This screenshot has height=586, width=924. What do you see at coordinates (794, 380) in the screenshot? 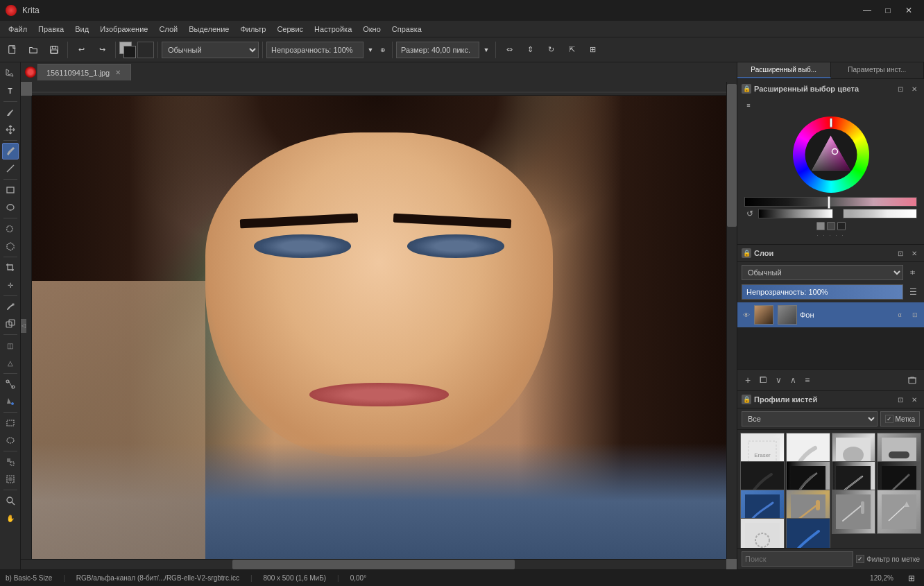
I see `move-layer-up-btn: ∧` at bounding box center [794, 380].